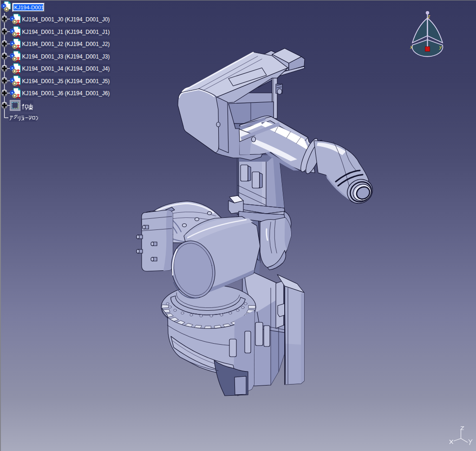  I want to click on svg-text: KJ194_D001_J2 (KJ194_D001_J2), so click(66, 44).